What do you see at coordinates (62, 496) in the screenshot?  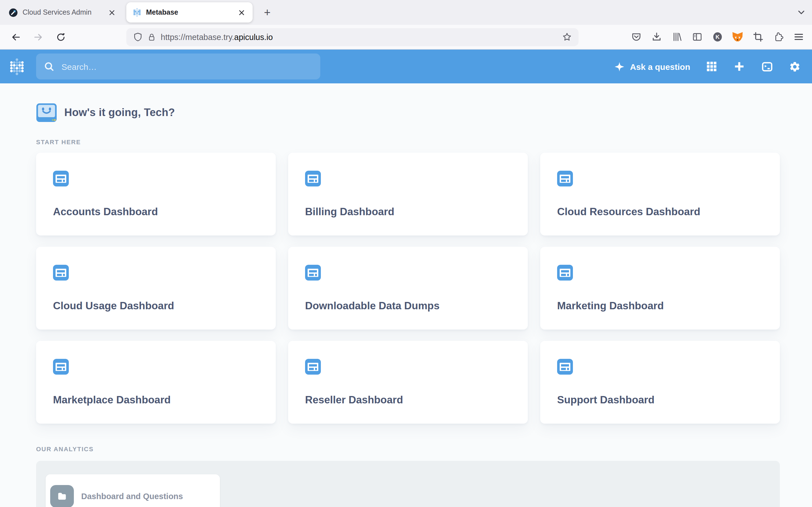 I see `folder-icon` at bounding box center [62, 496].